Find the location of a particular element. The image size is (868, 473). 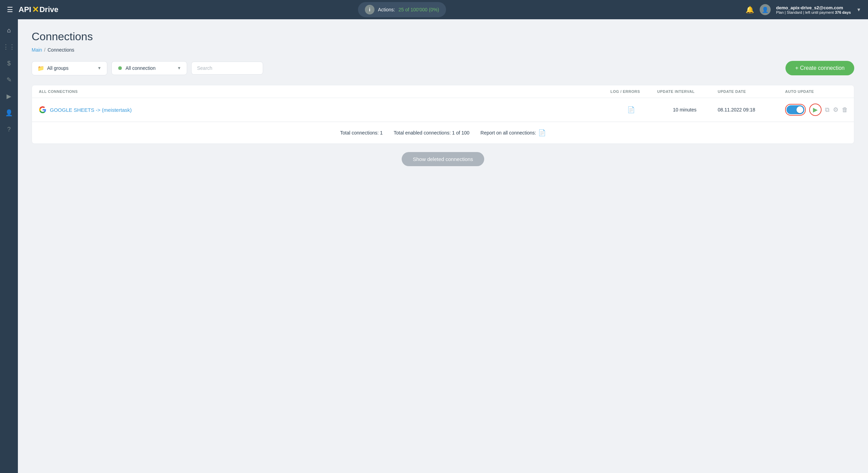

user-info: demo_apix-drive_s2@com.com Plan | Standa… is located at coordinates (814, 10).